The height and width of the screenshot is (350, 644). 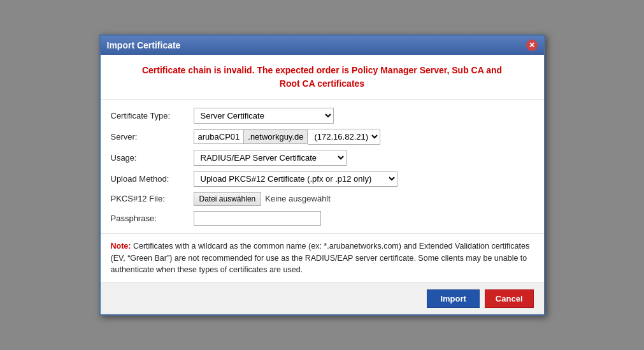 What do you see at coordinates (322, 258) in the screenshot?
I see `note-section: Note: Certificates with a wildcard as th…` at bounding box center [322, 258].